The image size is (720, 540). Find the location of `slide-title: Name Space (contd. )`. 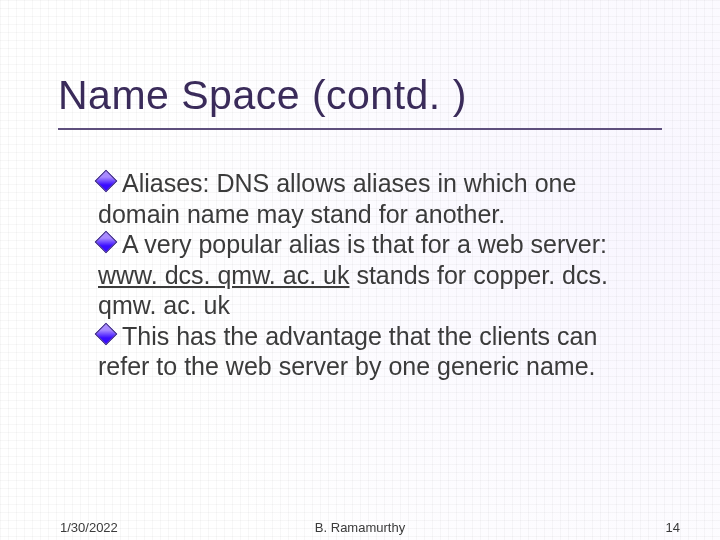

slide-title: Name Space (contd. ) is located at coordinates (262, 96).